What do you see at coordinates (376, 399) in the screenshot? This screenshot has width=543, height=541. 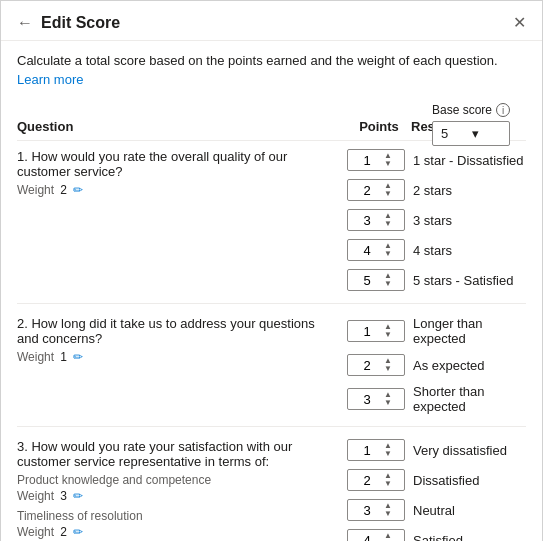 I see `points-input-2-3: ▲▼` at bounding box center [376, 399].